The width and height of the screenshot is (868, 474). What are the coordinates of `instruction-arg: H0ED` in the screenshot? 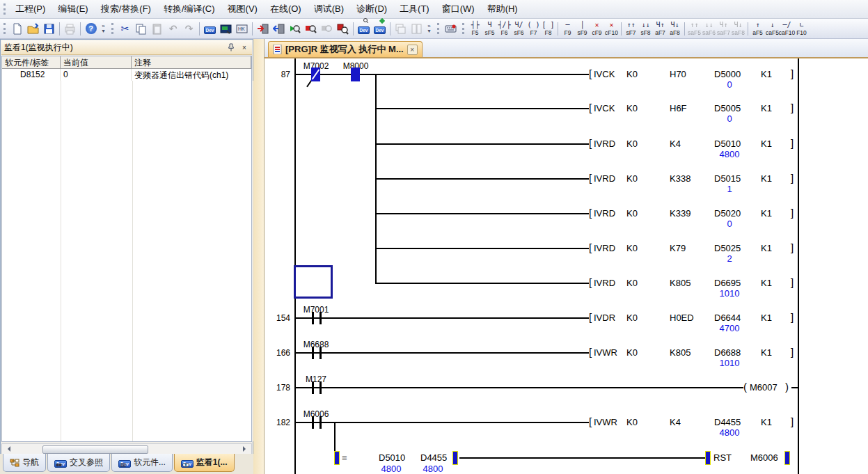 It's located at (682, 317).